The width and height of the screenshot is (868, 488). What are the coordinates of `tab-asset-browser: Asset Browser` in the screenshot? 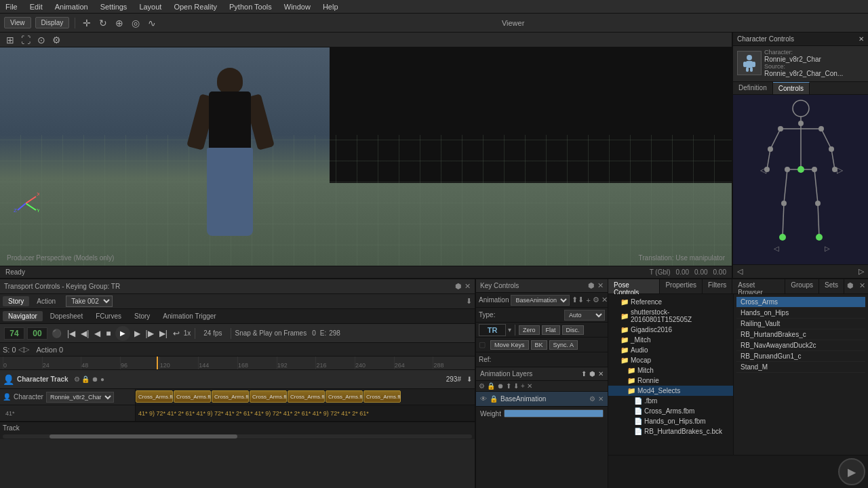 It's located at (759, 286).